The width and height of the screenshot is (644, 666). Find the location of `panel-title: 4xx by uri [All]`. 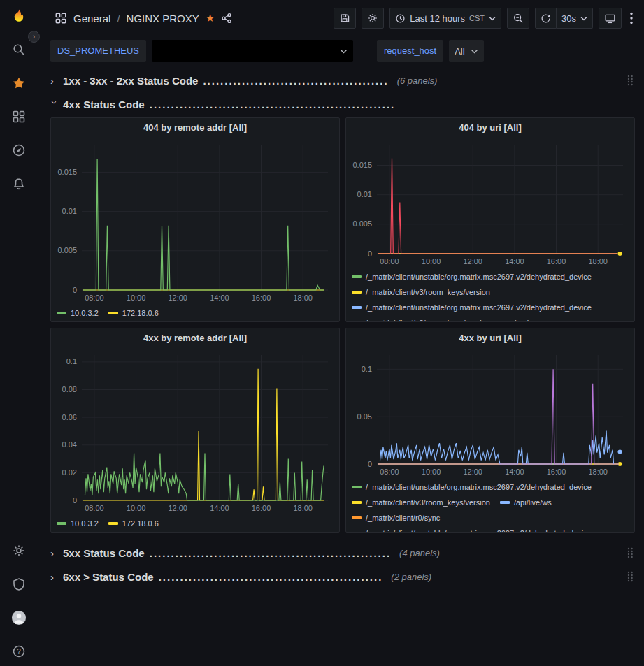

panel-title: 4xx by uri [All] is located at coordinates (490, 338).